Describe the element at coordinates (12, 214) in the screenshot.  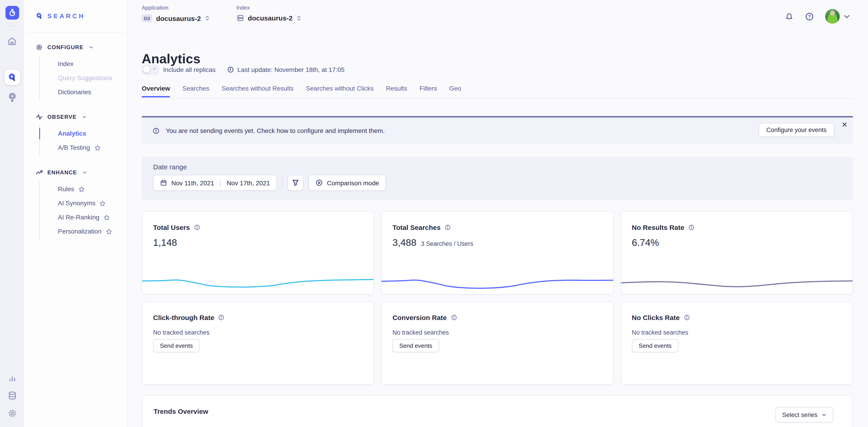
I see `icon-rail` at that location.